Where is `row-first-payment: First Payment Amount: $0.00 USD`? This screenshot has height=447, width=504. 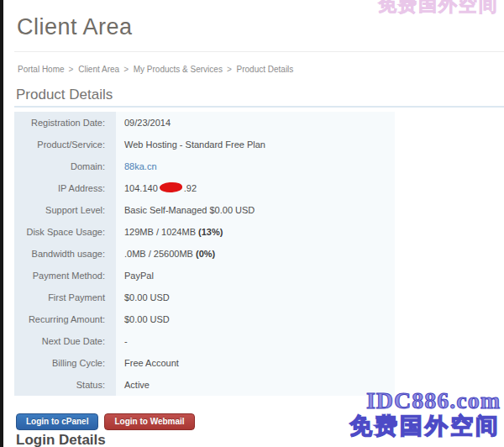 row-first-payment: First Payment Amount: $0.00 USD is located at coordinates (205, 297).